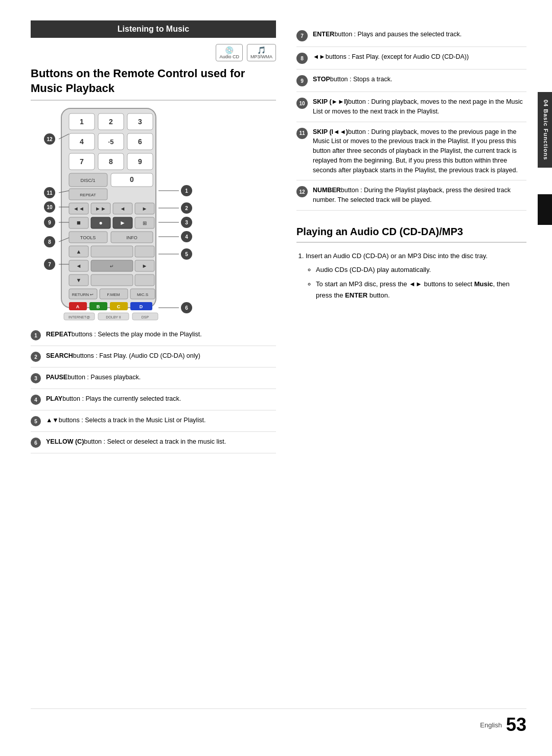  I want to click on item-text-11: SKIP (I◄◄)button : During playback, move…, so click(420, 151).